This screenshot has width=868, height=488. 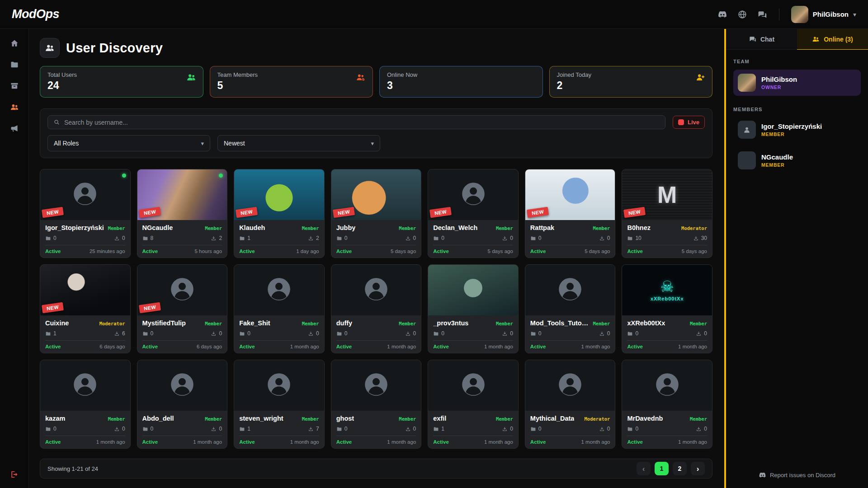 I want to click on sort-filter-select: Newest ▾, so click(x=299, y=143).